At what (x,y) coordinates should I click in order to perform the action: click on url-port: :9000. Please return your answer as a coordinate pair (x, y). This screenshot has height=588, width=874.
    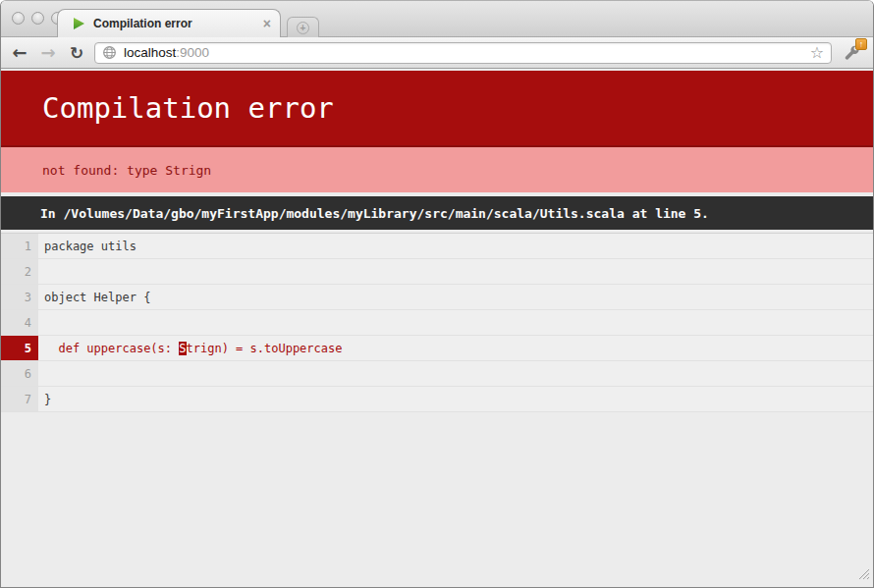
    Looking at the image, I should click on (192, 53).